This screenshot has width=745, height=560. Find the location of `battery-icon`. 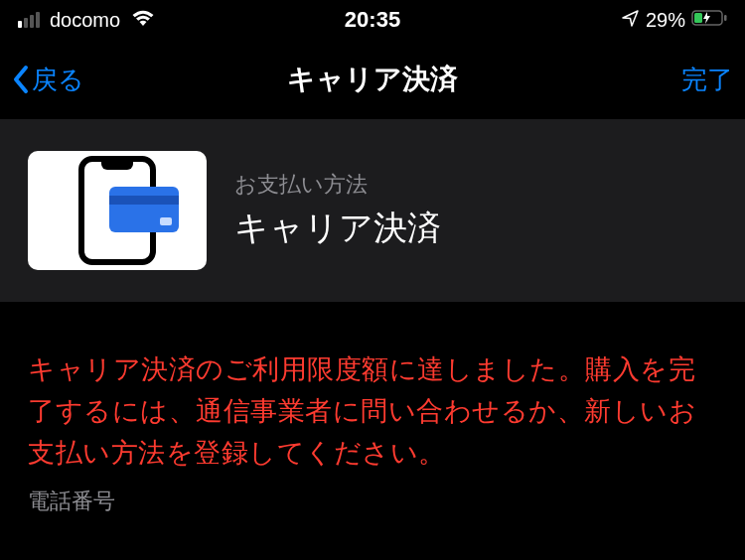

battery-icon is located at coordinates (709, 20).